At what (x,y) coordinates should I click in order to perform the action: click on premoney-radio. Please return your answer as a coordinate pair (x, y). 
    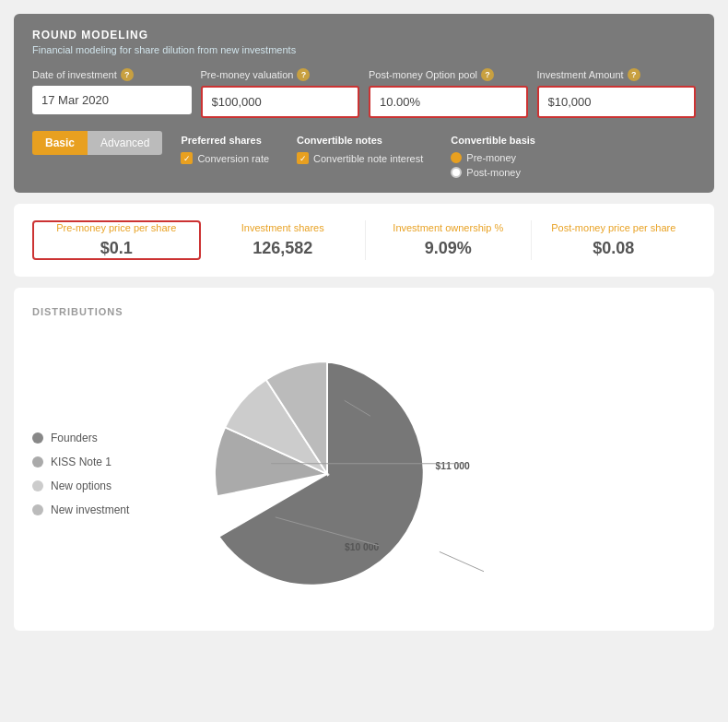
    Looking at the image, I should click on (456, 158).